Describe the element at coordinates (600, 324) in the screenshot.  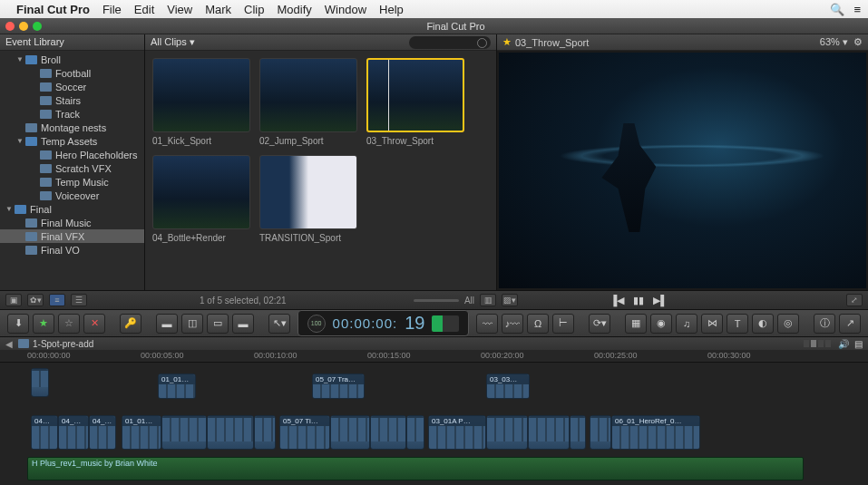
I see `retime-menu-button: ⟳▾` at that location.